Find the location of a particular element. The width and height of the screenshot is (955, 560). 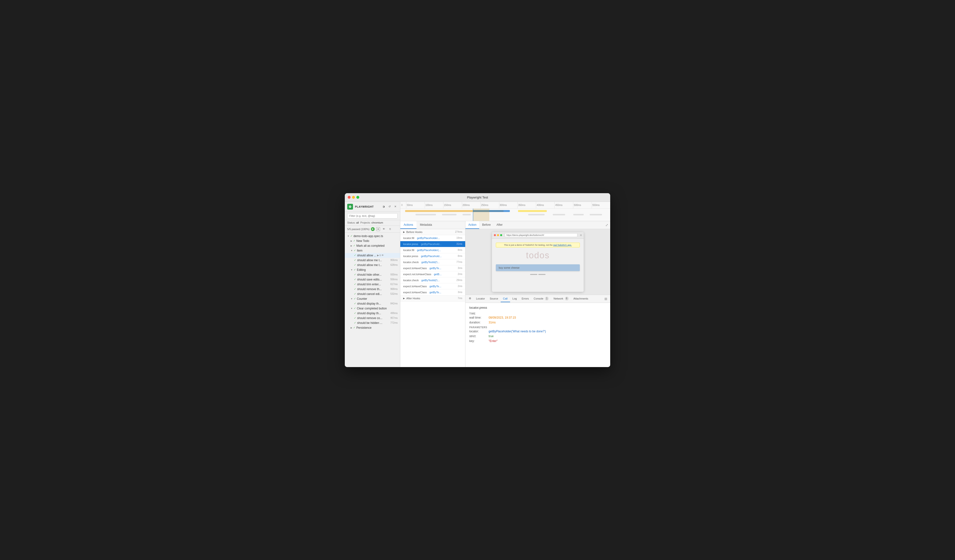

eye-icon: 👁 is located at coordinates (383, 255).